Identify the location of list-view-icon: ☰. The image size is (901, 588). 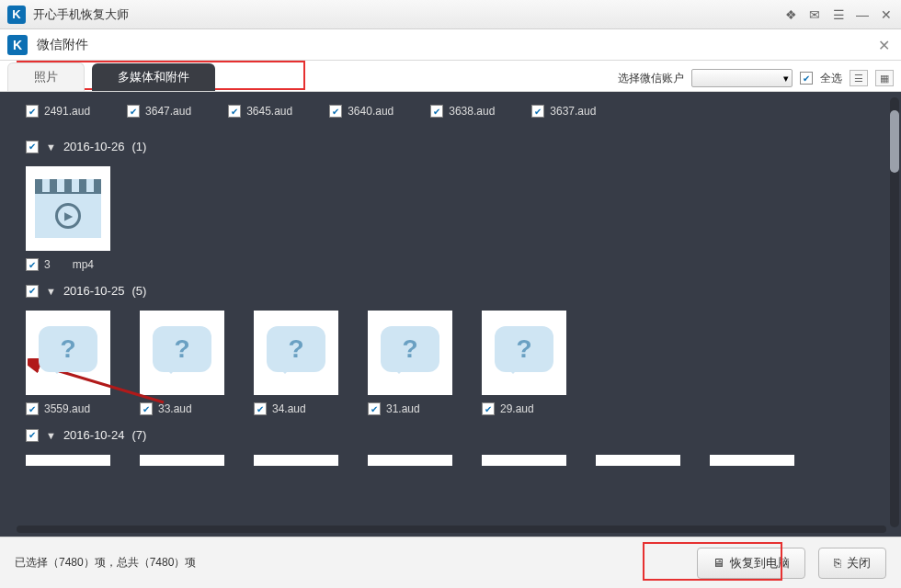
(859, 78).